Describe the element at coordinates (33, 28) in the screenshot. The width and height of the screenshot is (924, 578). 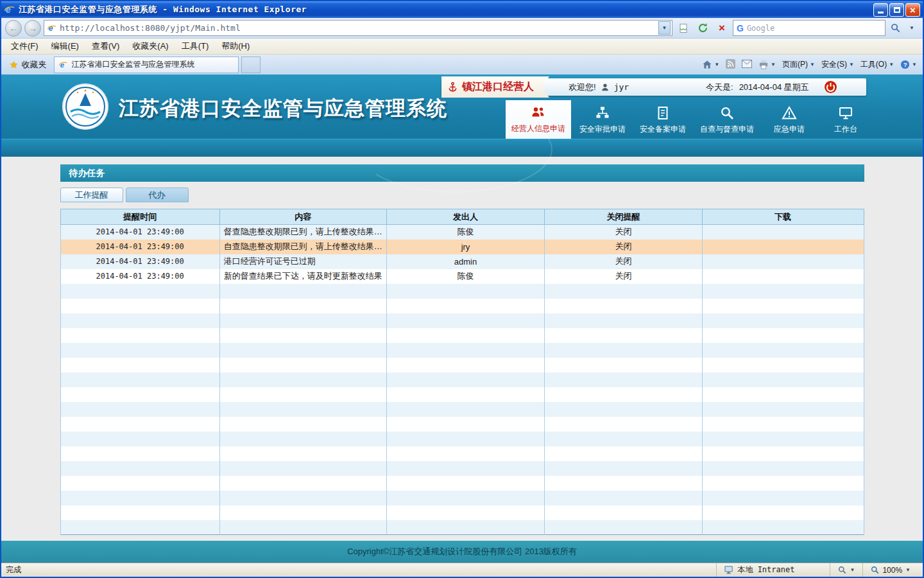
I see `forward-button: →` at that location.